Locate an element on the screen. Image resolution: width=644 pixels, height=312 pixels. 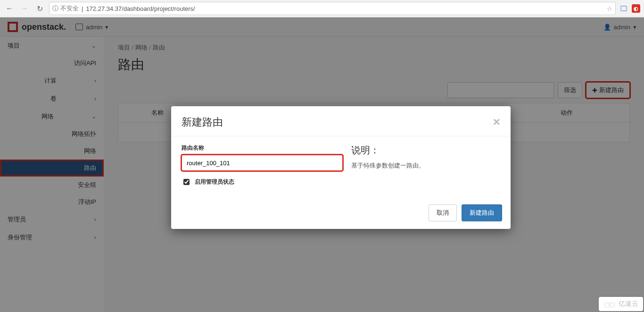
router-name-input is located at coordinates (262, 163).